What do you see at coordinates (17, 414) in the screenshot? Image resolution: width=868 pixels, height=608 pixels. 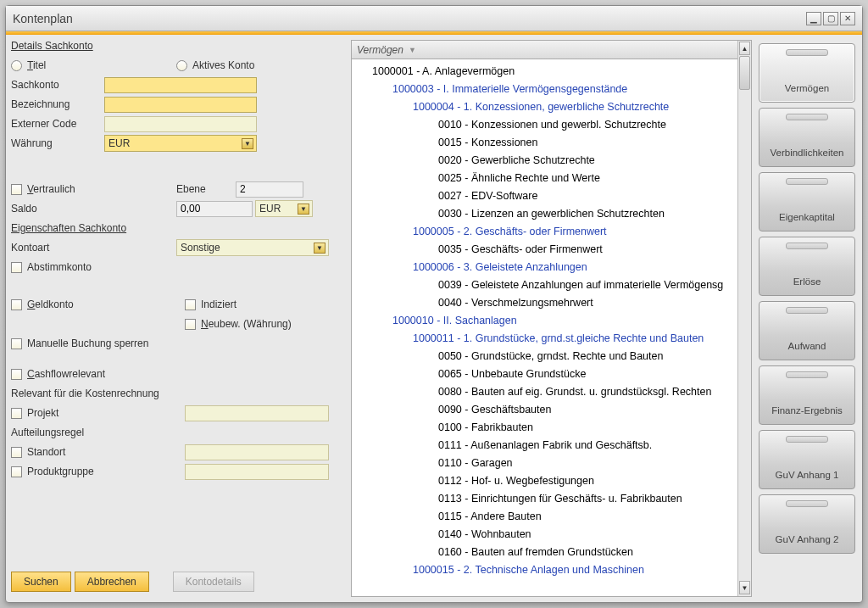 I see `chk-projekt` at bounding box center [17, 414].